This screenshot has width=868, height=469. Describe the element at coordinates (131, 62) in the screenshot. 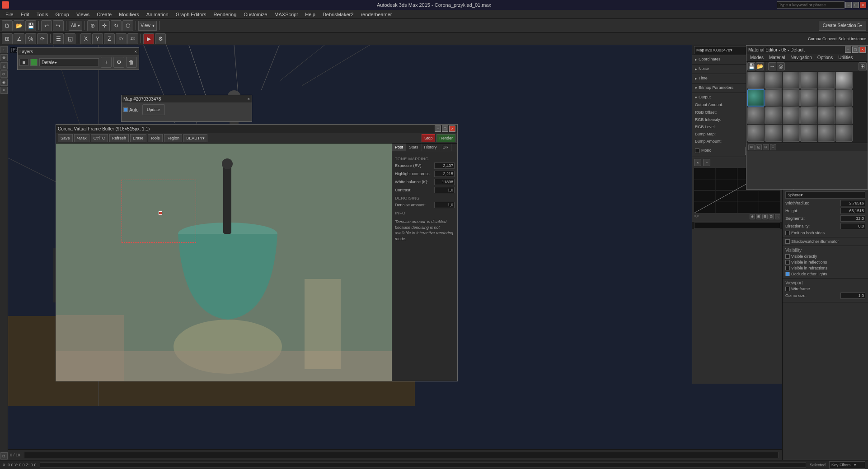

I see `layers-delete: 🗑` at that location.